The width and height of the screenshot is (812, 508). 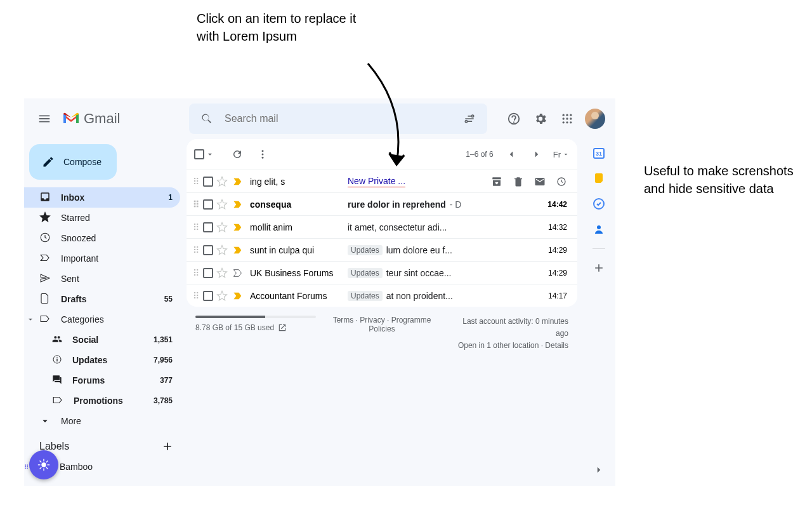 What do you see at coordinates (372, 320) in the screenshot?
I see `privacy-link: Privacy` at bounding box center [372, 320].